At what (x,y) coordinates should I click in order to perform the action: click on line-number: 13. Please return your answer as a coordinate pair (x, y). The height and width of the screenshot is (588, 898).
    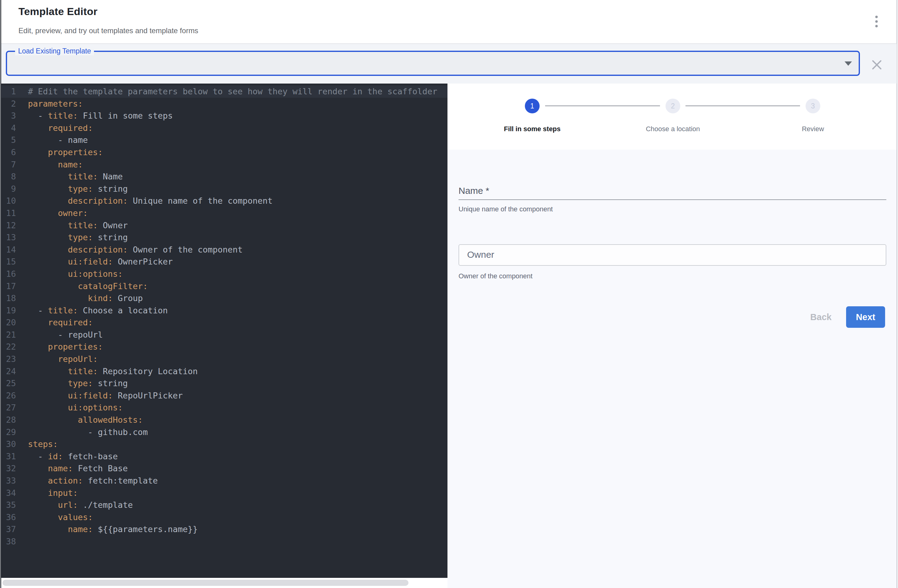
    Looking at the image, I should click on (8, 238).